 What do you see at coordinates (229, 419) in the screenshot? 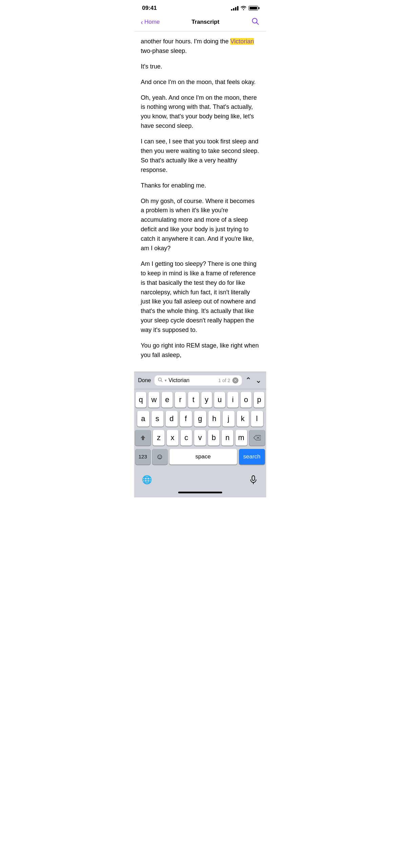
I see `key-j: j` at bounding box center [229, 419].